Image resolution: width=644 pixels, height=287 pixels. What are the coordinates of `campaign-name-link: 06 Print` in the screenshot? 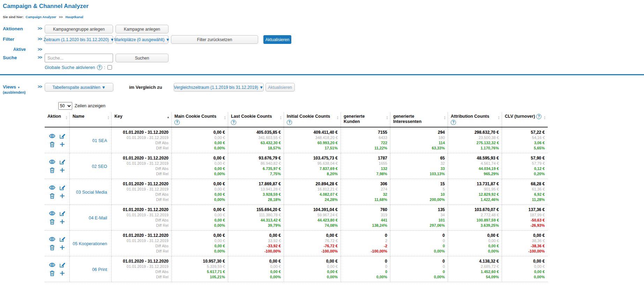 It's located at (100, 270).